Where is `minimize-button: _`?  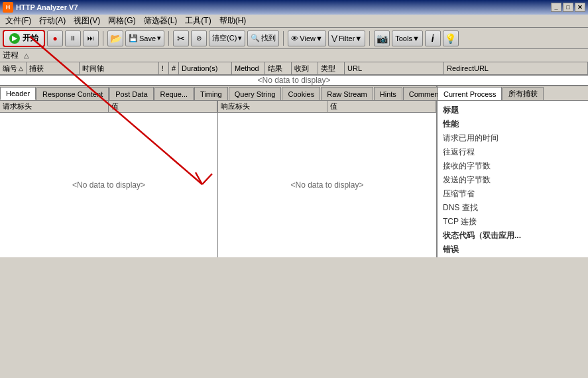 minimize-button: _ is located at coordinates (556, 7).